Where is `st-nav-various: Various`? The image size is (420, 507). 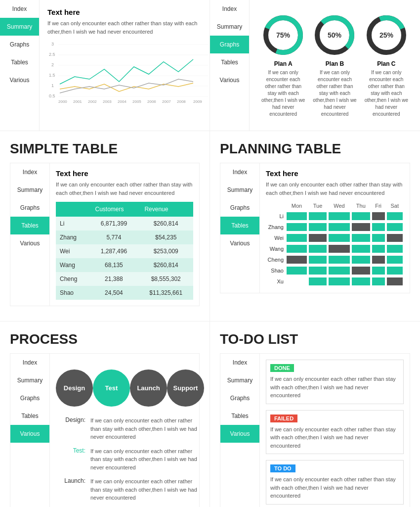
st-nav-various: Various is located at coordinates (30, 243).